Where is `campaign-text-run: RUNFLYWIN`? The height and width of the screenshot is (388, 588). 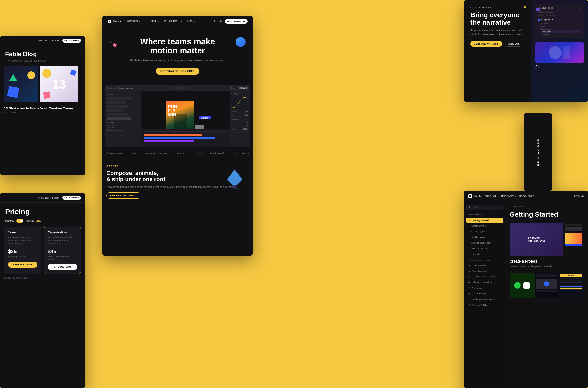
campaign-text-run: RUNFLYWIN is located at coordinates (173, 111).